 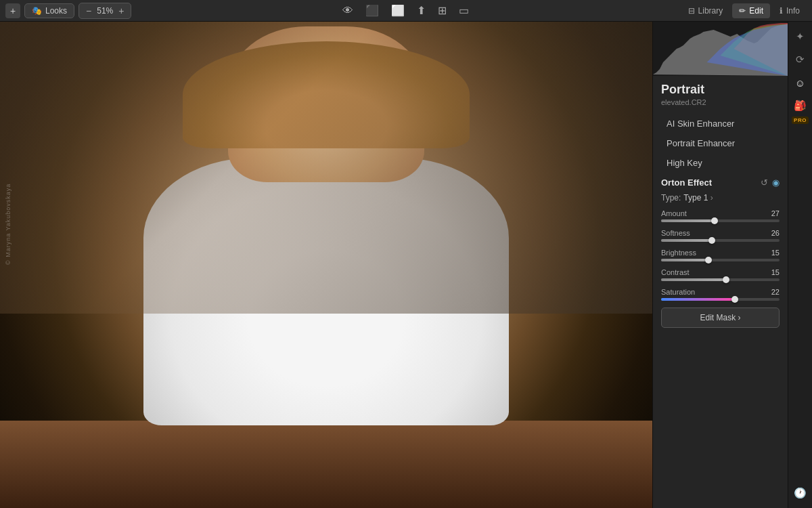 What do you see at coordinates (775, 213) in the screenshot?
I see `amount-value: 27` at bounding box center [775, 213].